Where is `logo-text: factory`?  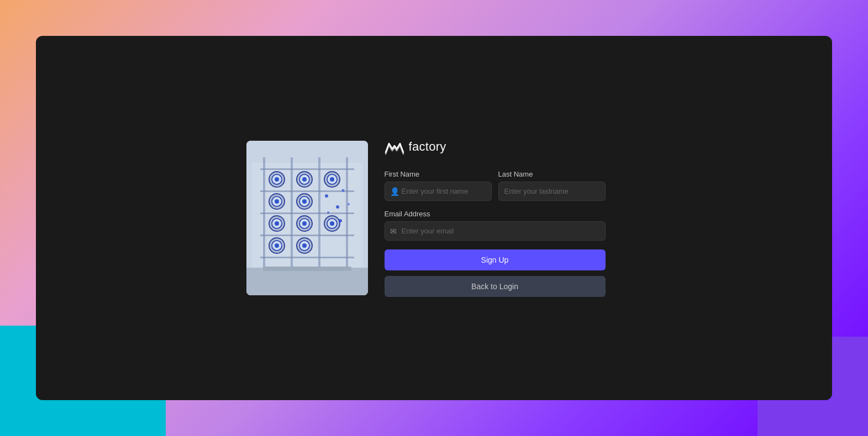 logo-text: factory is located at coordinates (428, 147).